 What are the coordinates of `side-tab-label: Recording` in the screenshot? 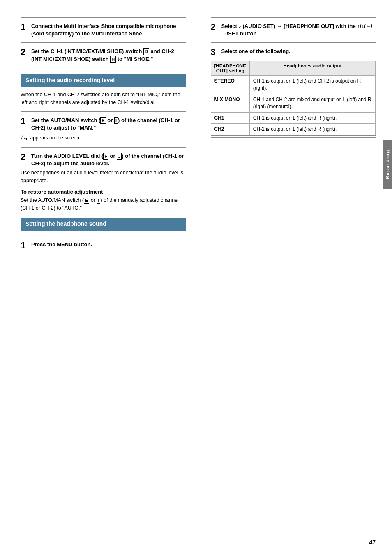 It's located at (387, 164).